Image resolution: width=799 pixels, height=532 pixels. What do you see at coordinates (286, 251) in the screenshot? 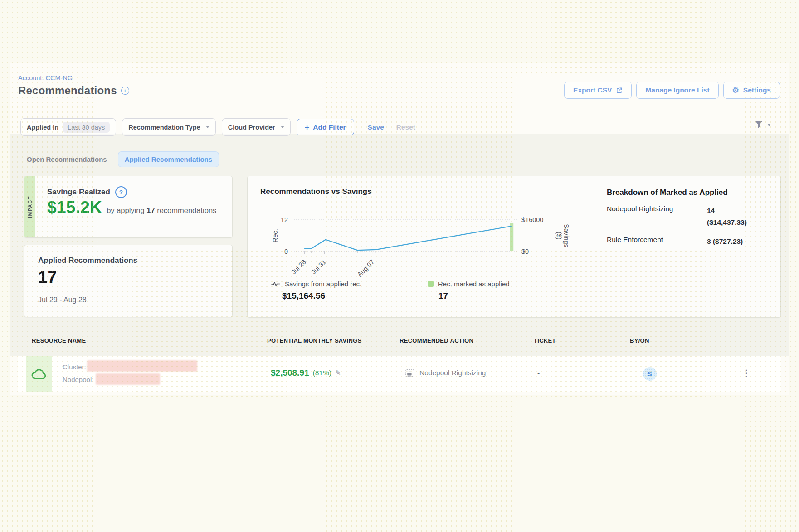
I see `svg-text: 0` at bounding box center [286, 251].